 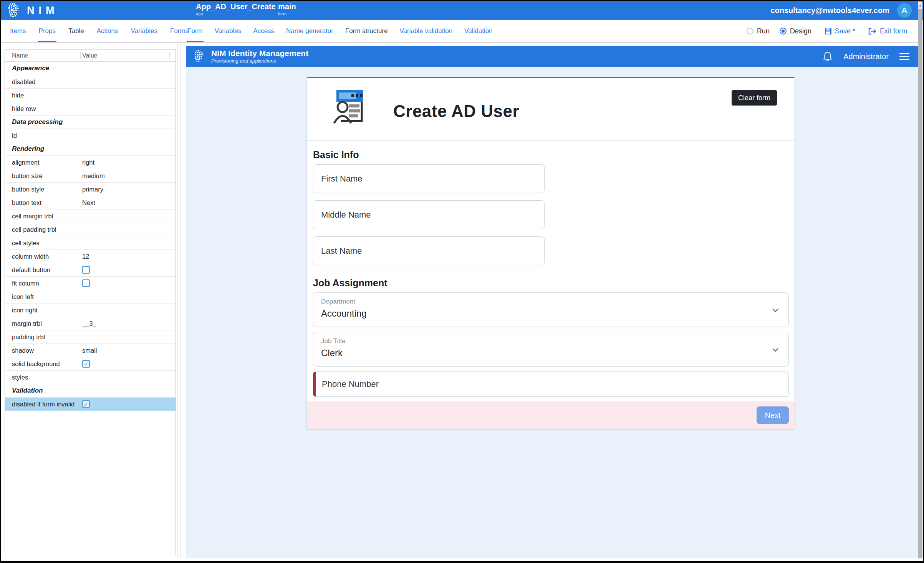 What do you see at coordinates (554, 155) in the screenshot?
I see `basic-info-heading: Basic Info` at bounding box center [554, 155].